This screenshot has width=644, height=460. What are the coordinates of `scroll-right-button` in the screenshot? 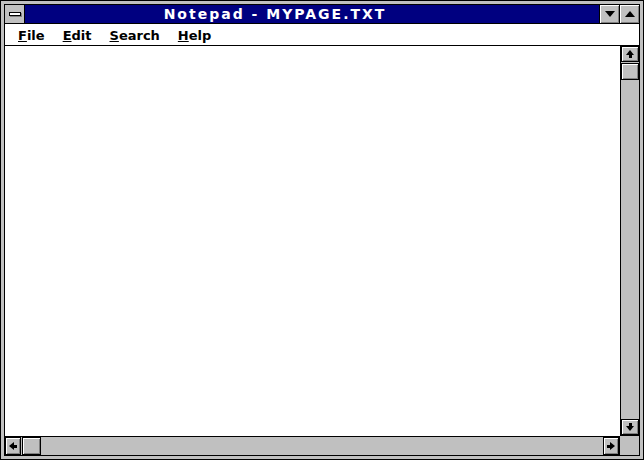 It's located at (611, 446).